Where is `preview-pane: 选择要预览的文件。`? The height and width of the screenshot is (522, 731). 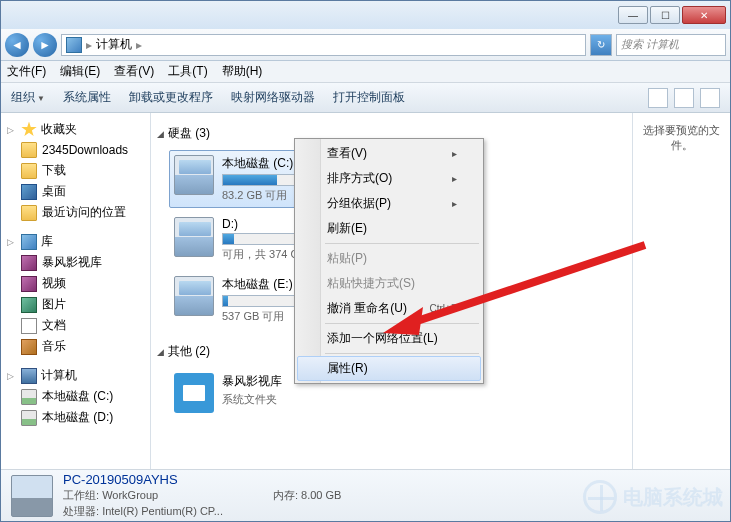
preview-pane: 选择要预览的文件。 is located at coordinates (681, 291).